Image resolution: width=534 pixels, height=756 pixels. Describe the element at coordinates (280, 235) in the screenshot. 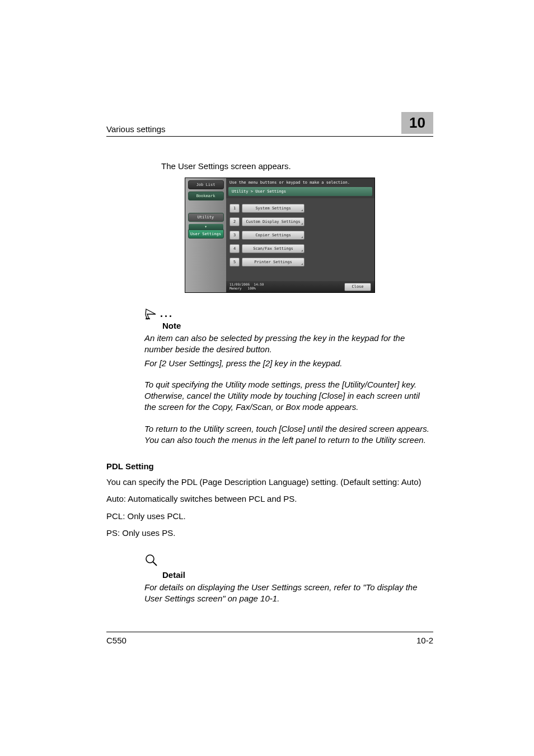

I see `device-screenshot: Job List Bookmark Utility ▾ User Setting…` at that location.